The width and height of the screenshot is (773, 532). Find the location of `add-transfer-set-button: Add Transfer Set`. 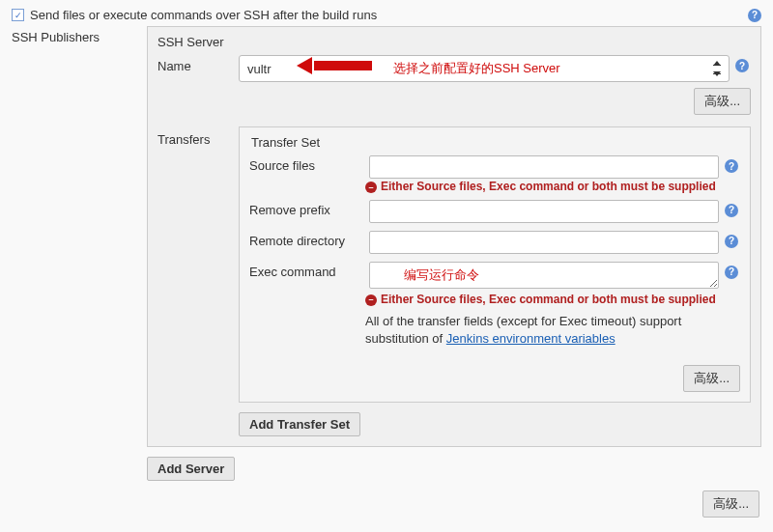

add-transfer-set-button: Add Transfer Set is located at coordinates (300, 425).